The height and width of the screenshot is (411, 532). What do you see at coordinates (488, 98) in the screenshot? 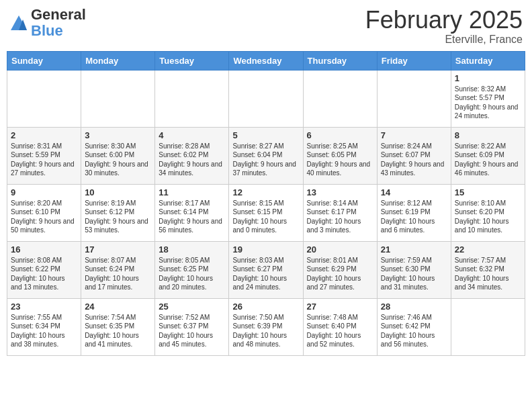
I see `calendar-cell: 1Sunrise: 8:32 AM Sunset: 5:57 PM Daylig…` at bounding box center [488, 98].